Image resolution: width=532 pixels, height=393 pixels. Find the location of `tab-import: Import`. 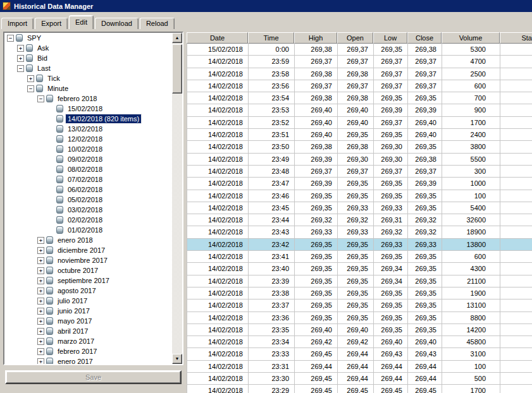

tab-import: Import is located at coordinates (18, 23).